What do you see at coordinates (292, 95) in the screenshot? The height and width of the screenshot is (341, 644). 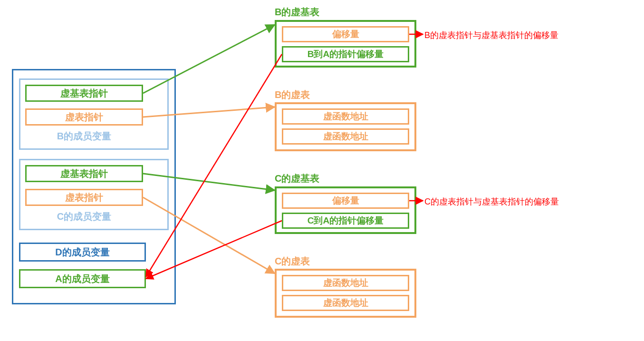 I see `b-vtable-title: B的虚表` at bounding box center [292, 95].